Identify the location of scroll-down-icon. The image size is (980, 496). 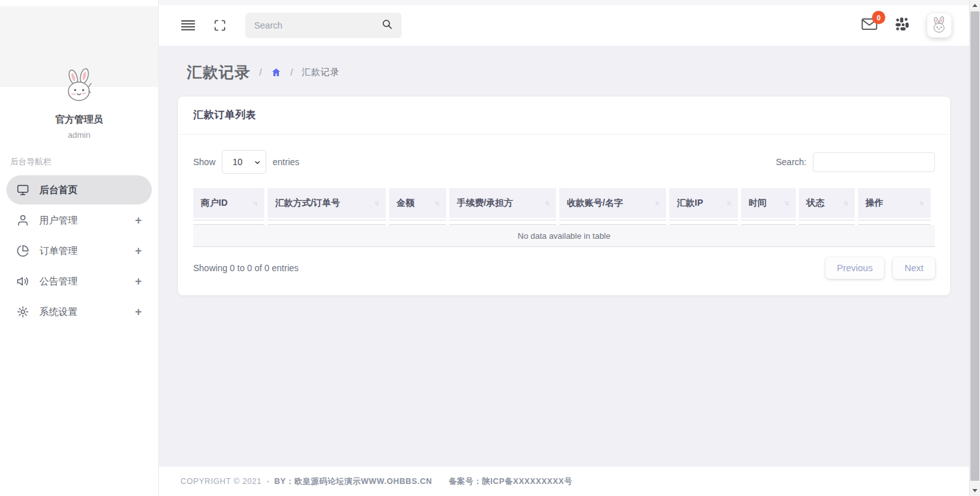
(975, 490).